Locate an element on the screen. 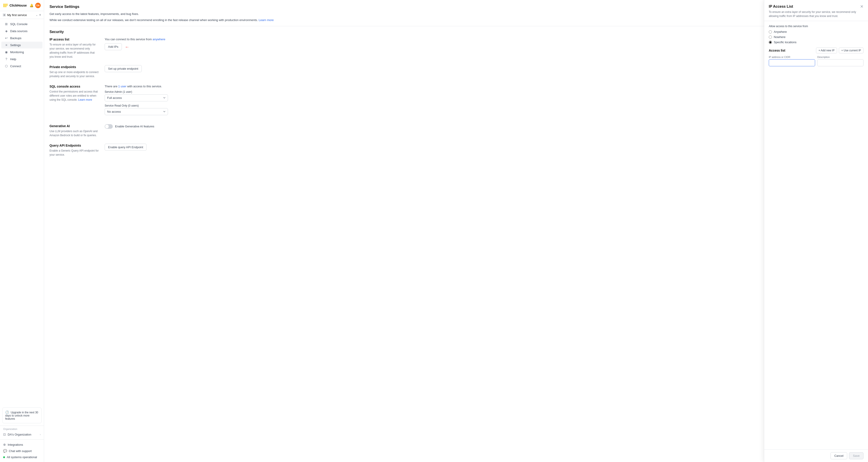 This screenshot has height=462, width=868. sql-console-label: SQL console access is located at coordinates (74, 86).